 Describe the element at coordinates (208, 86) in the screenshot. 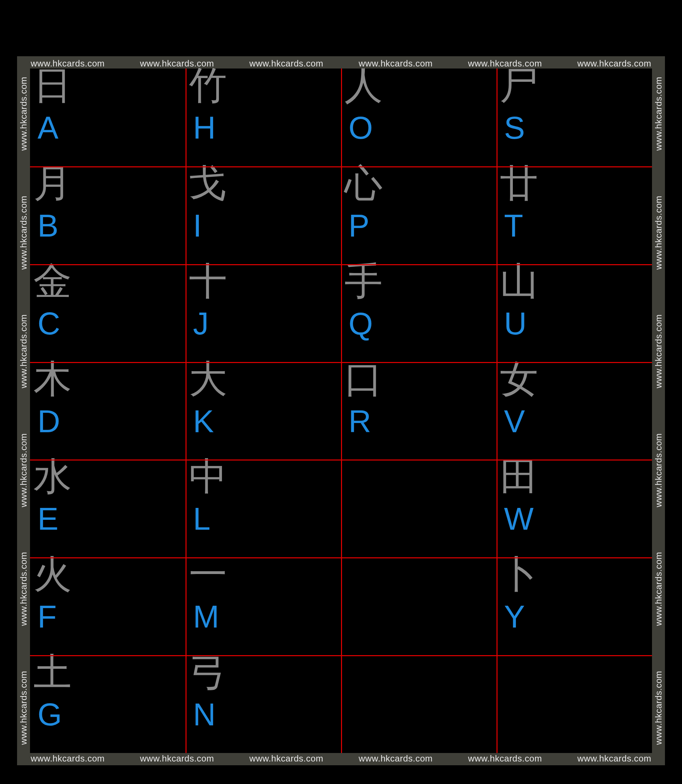

I see `cangjie-radical: 竹` at that location.